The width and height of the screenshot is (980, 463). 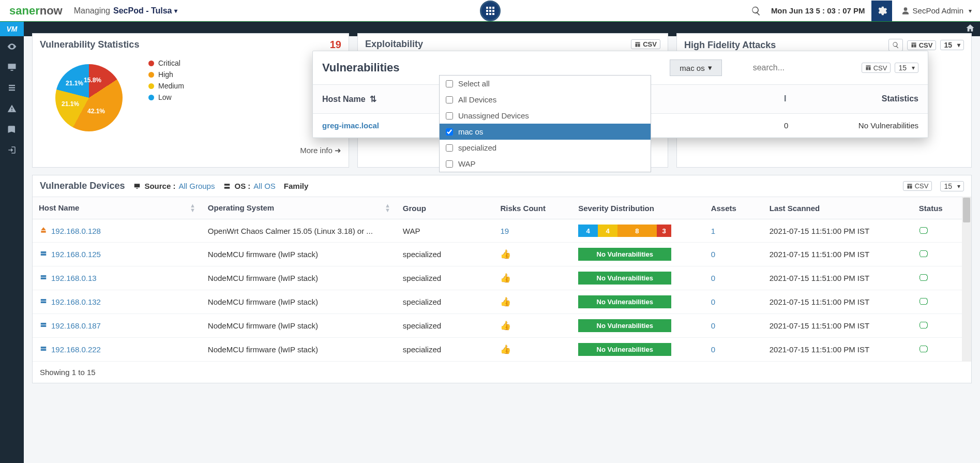 What do you see at coordinates (862, 125) in the screenshot?
I see `stats-cell: No Vulnerabilities` at bounding box center [862, 125].